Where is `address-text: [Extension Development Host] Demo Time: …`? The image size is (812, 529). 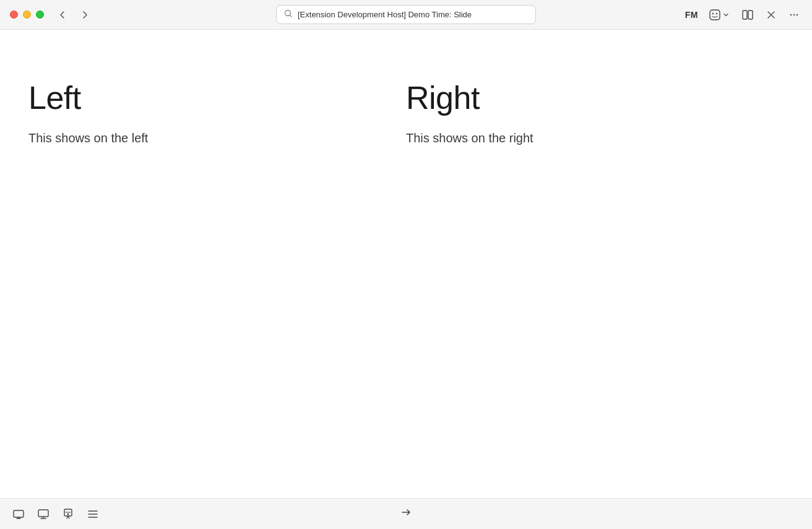
address-text: [Extension Development Host] Demo Time: … is located at coordinates (385, 15).